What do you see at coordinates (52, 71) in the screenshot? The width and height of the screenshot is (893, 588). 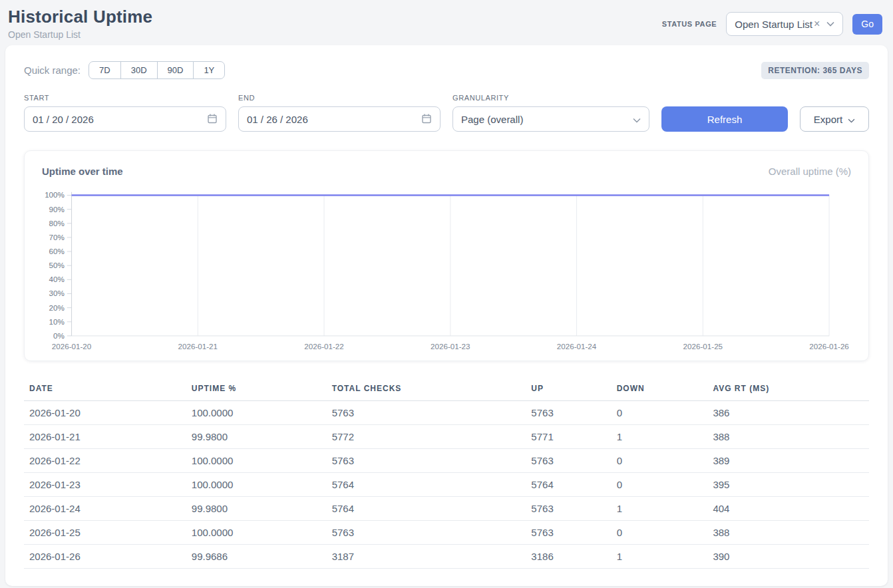 I see `quick-range-label: Quick range:` at bounding box center [52, 71].